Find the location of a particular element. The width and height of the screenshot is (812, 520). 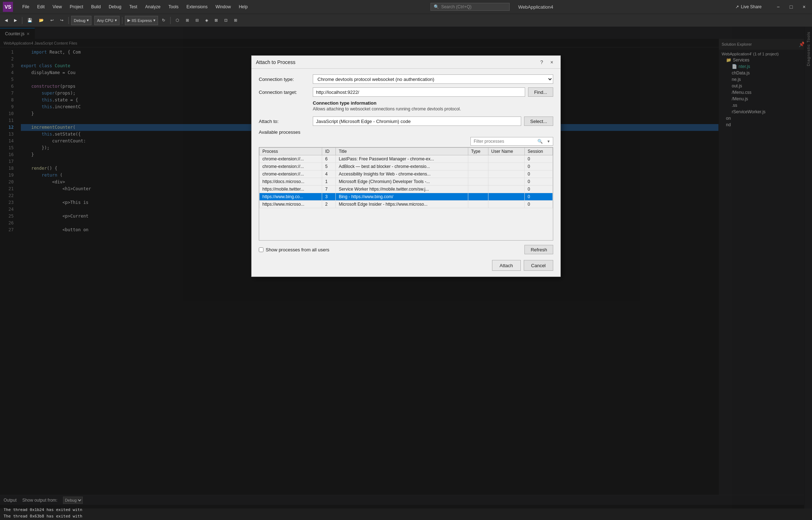

minimize-button: − is located at coordinates (778, 7).